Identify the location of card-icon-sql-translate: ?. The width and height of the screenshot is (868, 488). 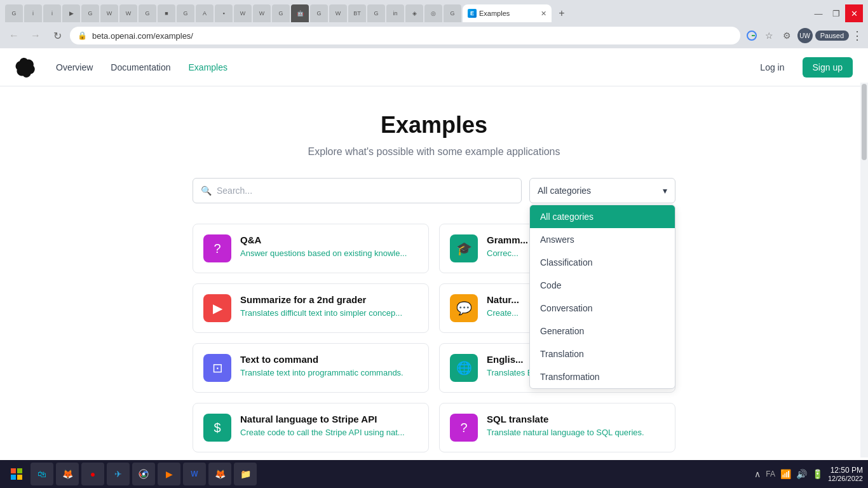
(464, 428).